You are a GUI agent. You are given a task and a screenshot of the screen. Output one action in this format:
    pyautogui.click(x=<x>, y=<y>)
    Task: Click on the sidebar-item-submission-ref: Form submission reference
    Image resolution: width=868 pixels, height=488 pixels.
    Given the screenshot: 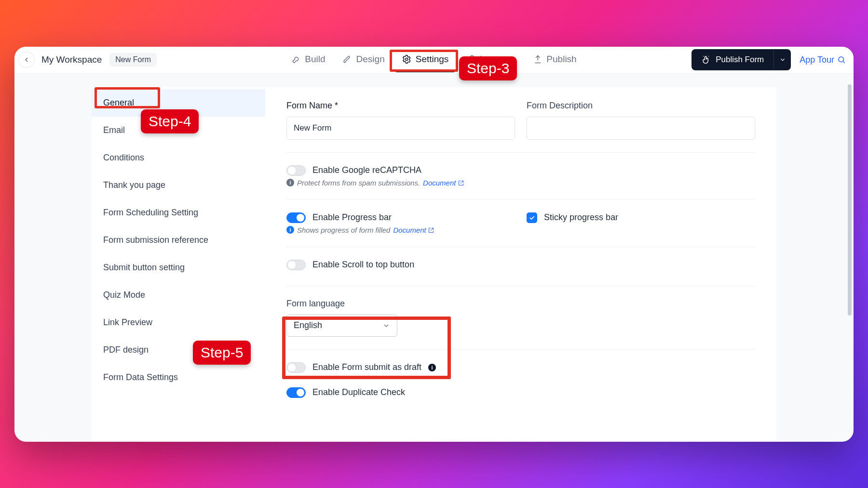 What is the action you would take?
    pyautogui.click(x=178, y=240)
    